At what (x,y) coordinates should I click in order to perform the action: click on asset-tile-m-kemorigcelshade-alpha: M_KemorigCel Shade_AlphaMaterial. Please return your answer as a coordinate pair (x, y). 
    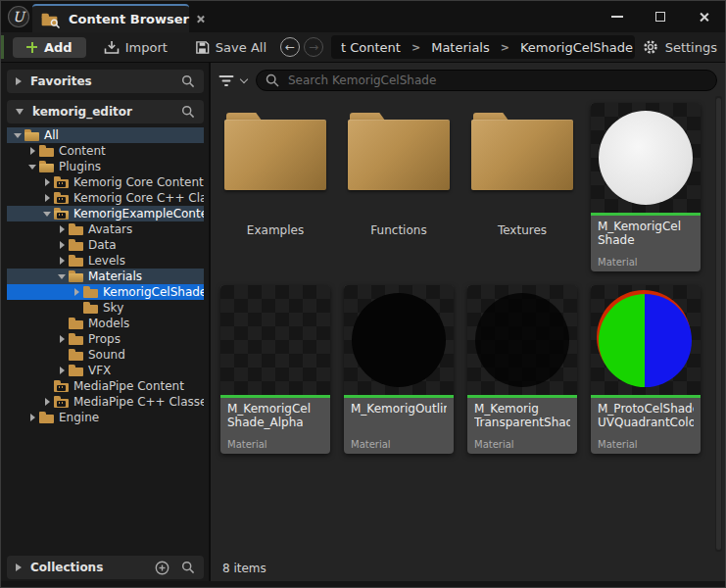
    Looking at the image, I should click on (275, 369).